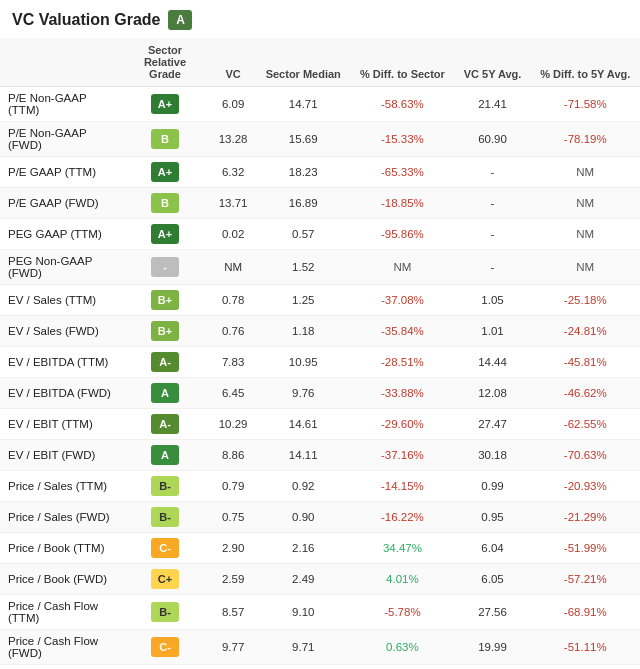  What do you see at coordinates (165, 172) in the screenshot?
I see `sector-relative-badge-cell: A+` at bounding box center [165, 172].